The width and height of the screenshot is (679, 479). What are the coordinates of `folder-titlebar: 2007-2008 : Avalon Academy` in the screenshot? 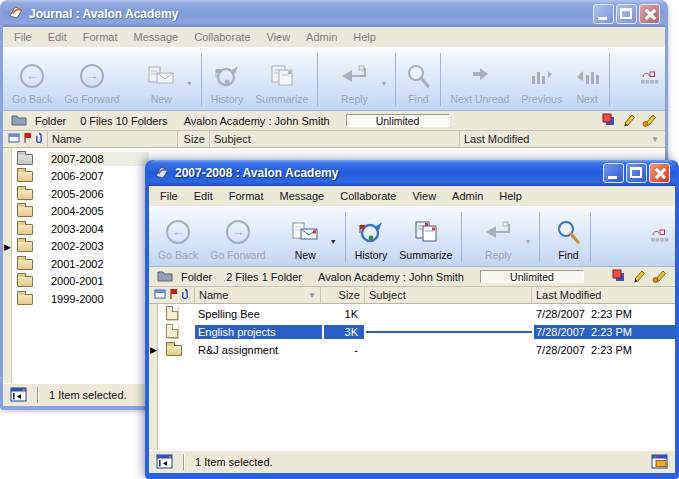 It's located at (412, 173).